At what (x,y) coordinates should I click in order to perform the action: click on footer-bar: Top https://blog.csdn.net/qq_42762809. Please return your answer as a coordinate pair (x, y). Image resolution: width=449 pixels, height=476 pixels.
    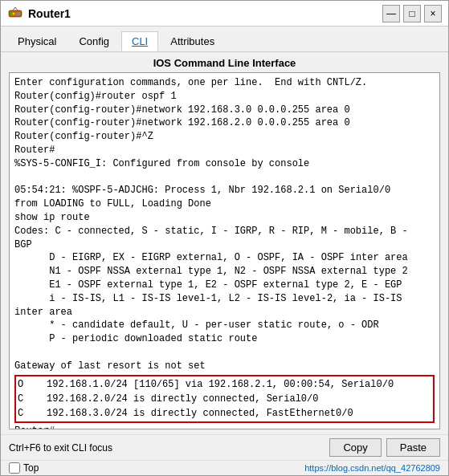
    Looking at the image, I should click on (225, 467).